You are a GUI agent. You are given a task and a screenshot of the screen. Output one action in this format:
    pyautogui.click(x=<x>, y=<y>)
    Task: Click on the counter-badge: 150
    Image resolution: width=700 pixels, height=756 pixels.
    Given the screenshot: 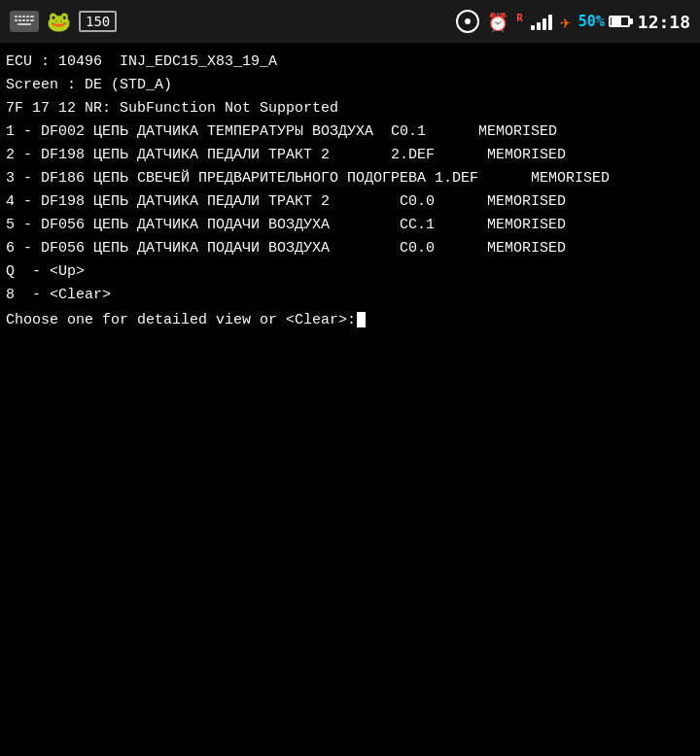 What is the action you would take?
    pyautogui.click(x=97, y=21)
    